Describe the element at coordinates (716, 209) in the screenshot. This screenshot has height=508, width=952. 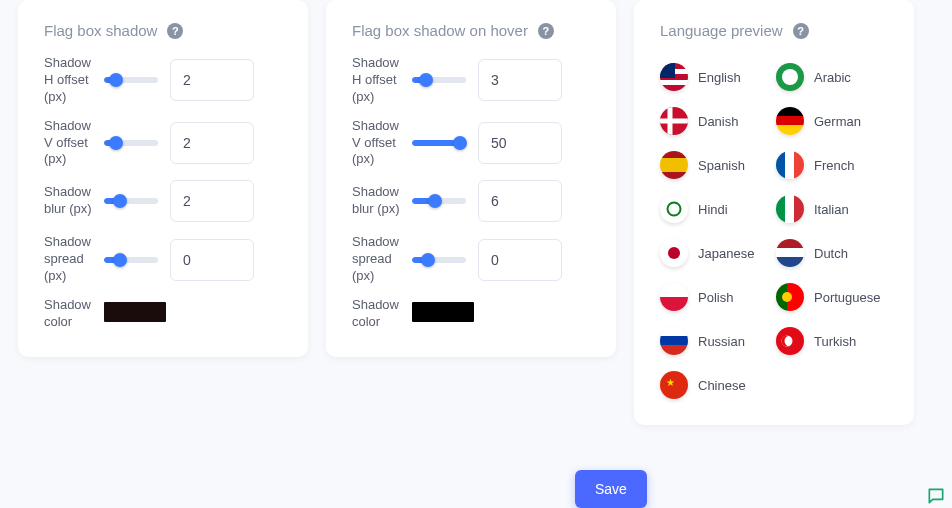
I see `lang-item-in: Hindi` at that location.